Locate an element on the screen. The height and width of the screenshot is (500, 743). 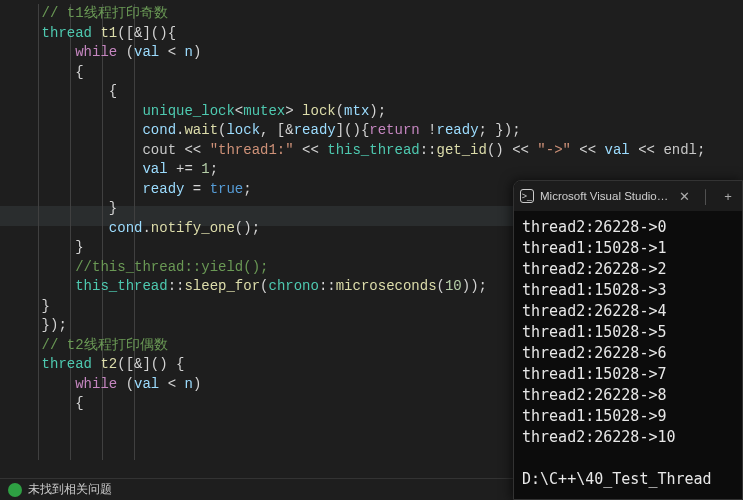
status-text: 未找到相关问题 is located at coordinates (70, 490).